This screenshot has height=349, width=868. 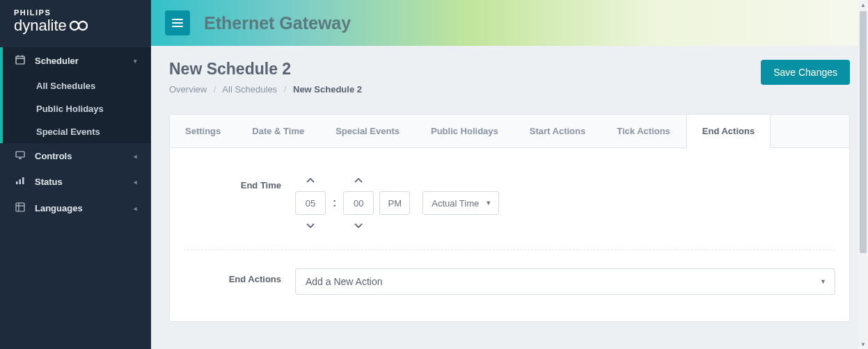 I want to click on time-mode-value: Actual Time, so click(x=455, y=203).